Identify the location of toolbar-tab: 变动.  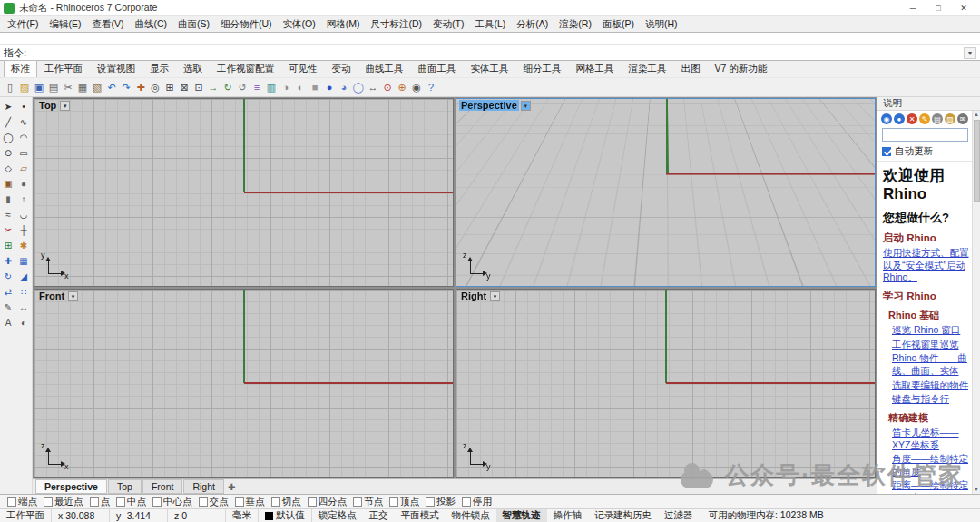
(341, 69).